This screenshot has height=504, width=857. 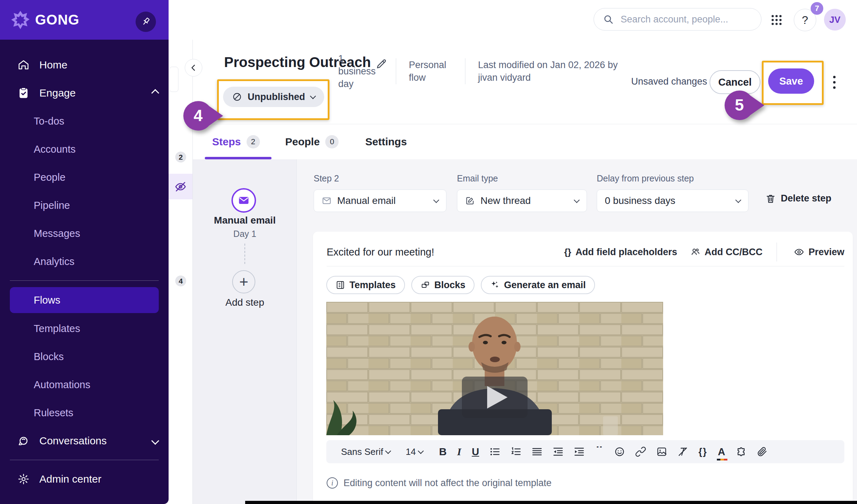 I want to click on blocks-button: Blocks, so click(x=443, y=285).